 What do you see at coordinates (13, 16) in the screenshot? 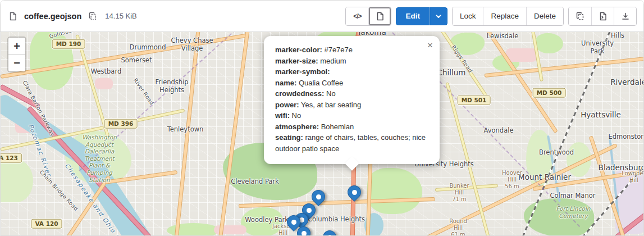
I see `file-icon` at bounding box center [13, 16].